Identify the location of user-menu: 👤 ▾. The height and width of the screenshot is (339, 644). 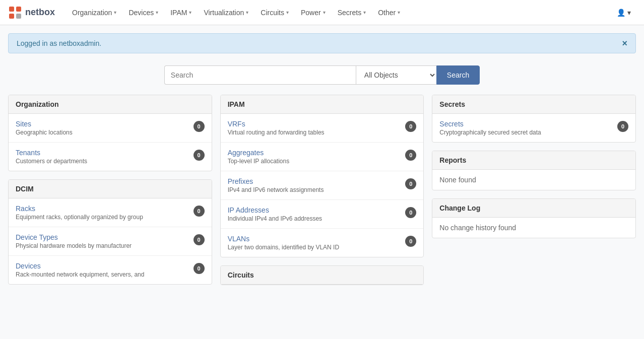
(624, 13).